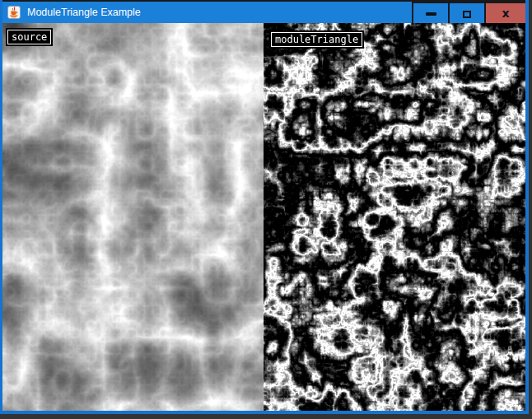 This screenshot has width=532, height=419. Describe the element at coordinates (30, 37) in the screenshot. I see `panel-label-source: source` at that location.